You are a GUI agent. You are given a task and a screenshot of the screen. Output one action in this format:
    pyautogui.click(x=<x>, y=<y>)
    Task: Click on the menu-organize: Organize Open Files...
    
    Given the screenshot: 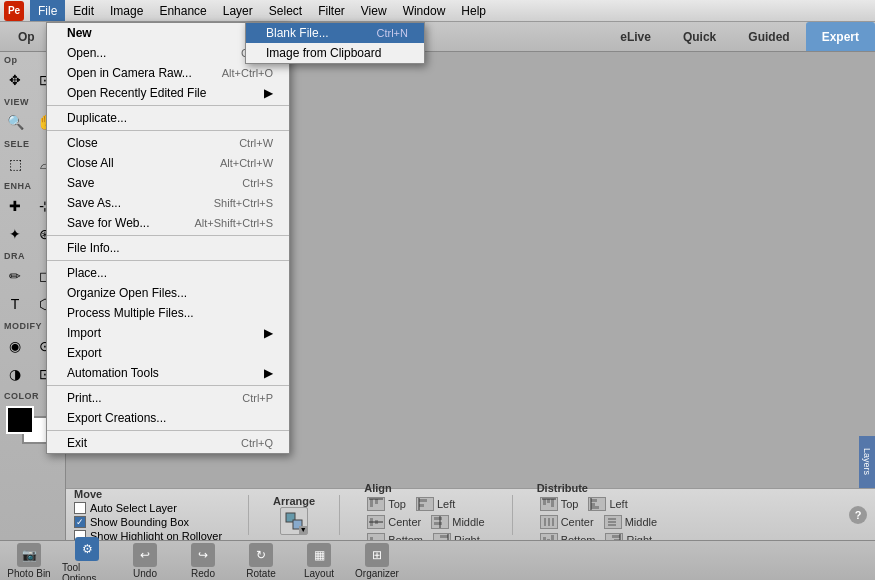 What is the action you would take?
    pyautogui.click(x=168, y=293)
    